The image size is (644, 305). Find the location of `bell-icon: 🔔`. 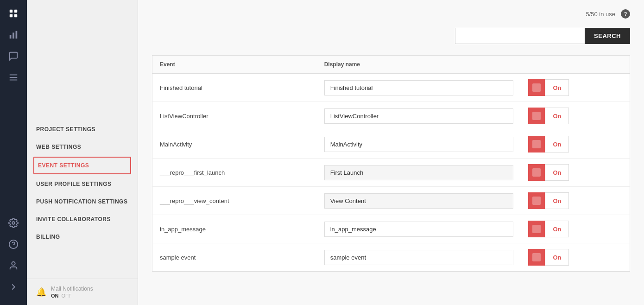

bell-icon: 🔔 is located at coordinates (41, 292).